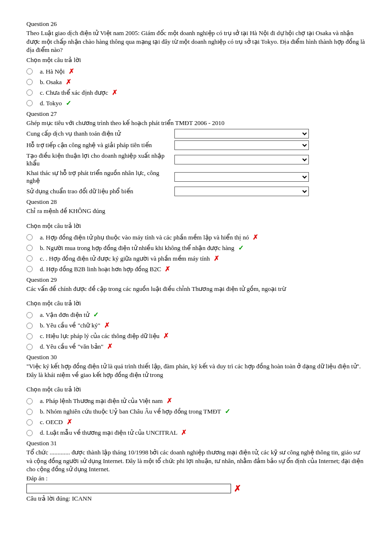  I want to click on question-text: Chỉ ra mệnh đề KHÔNG đúng, so click(196, 211).